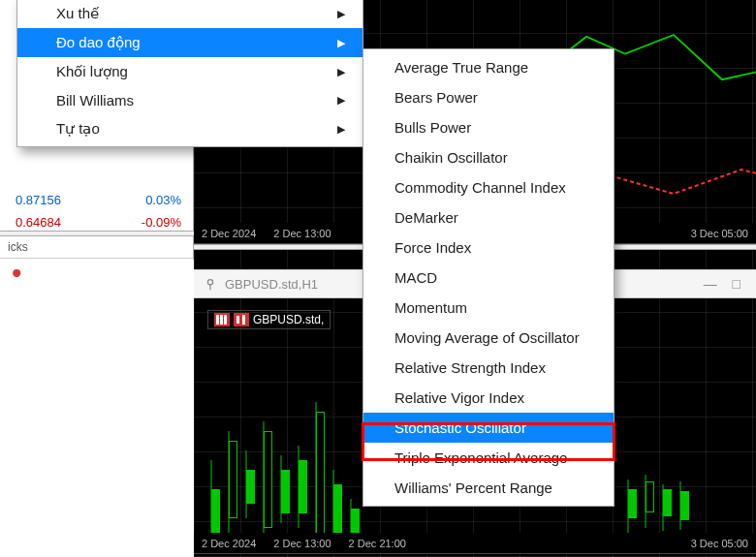  What do you see at coordinates (461, 68) in the screenshot?
I see `submenu-item-label: Average True Range` at bounding box center [461, 68].